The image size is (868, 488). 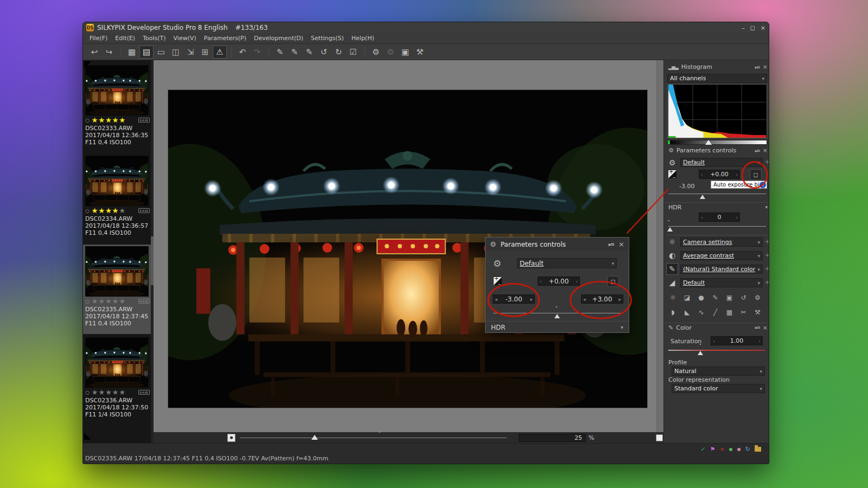 What do you see at coordinates (309, 52) in the screenshot?
I see `paste-params-pen-icon: ✎` at bounding box center [309, 52].